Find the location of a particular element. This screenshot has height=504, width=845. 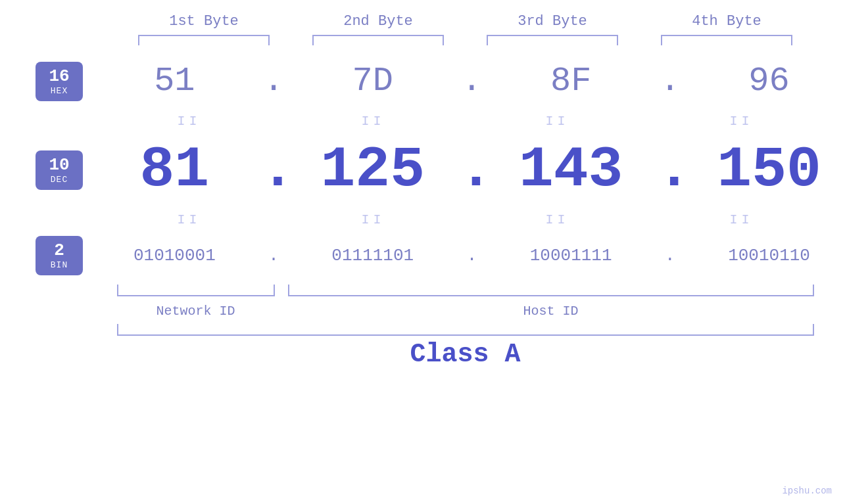

network-bracket is located at coordinates (196, 290).